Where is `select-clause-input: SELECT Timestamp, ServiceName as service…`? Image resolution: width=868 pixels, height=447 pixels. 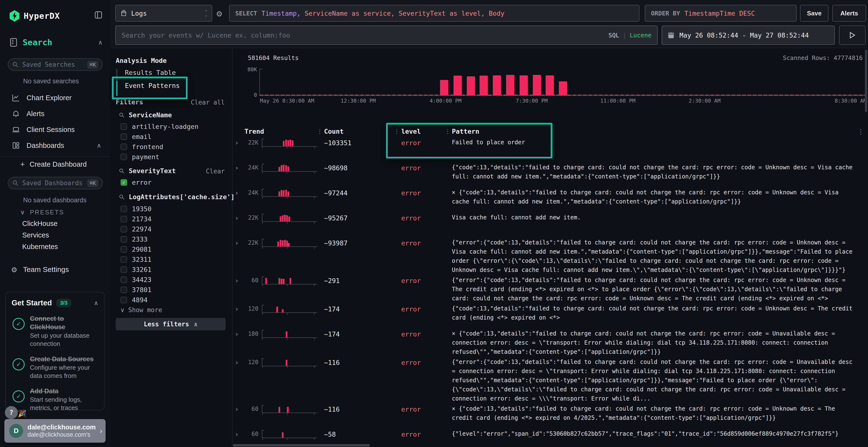 select-clause-input: SELECT Timestamp, ServiceName as service… is located at coordinates (434, 13).